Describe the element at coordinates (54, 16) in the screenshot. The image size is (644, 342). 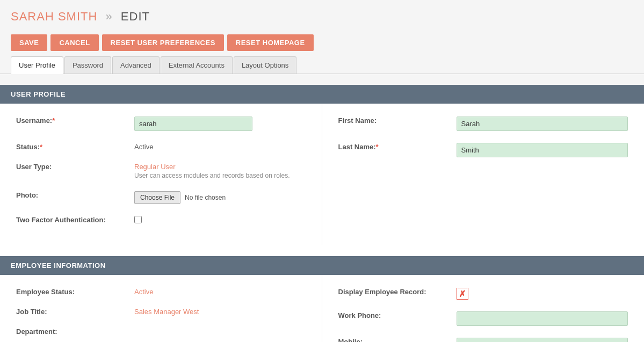
I see `user-name: SARAH SMITH` at that location.